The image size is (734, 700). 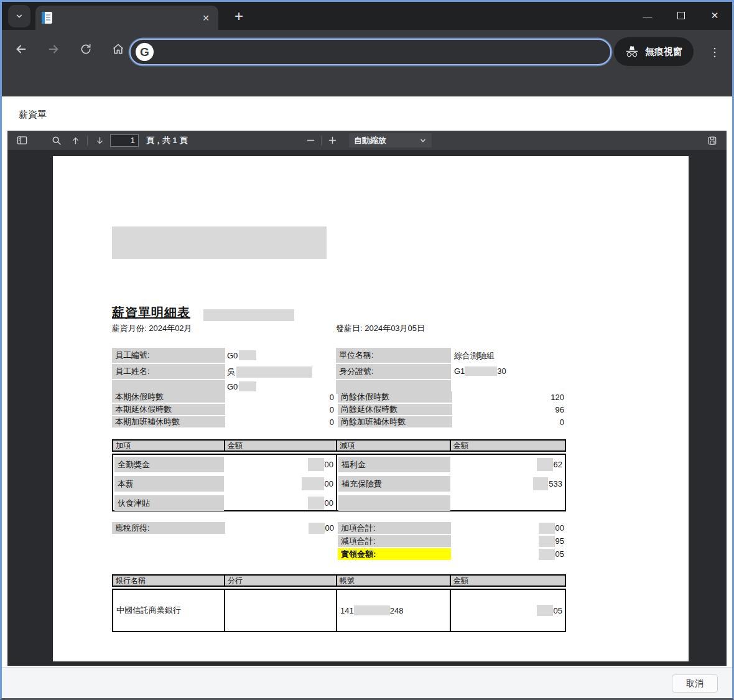 I want to click on emp-no-label: 員工編號:, so click(x=169, y=355).